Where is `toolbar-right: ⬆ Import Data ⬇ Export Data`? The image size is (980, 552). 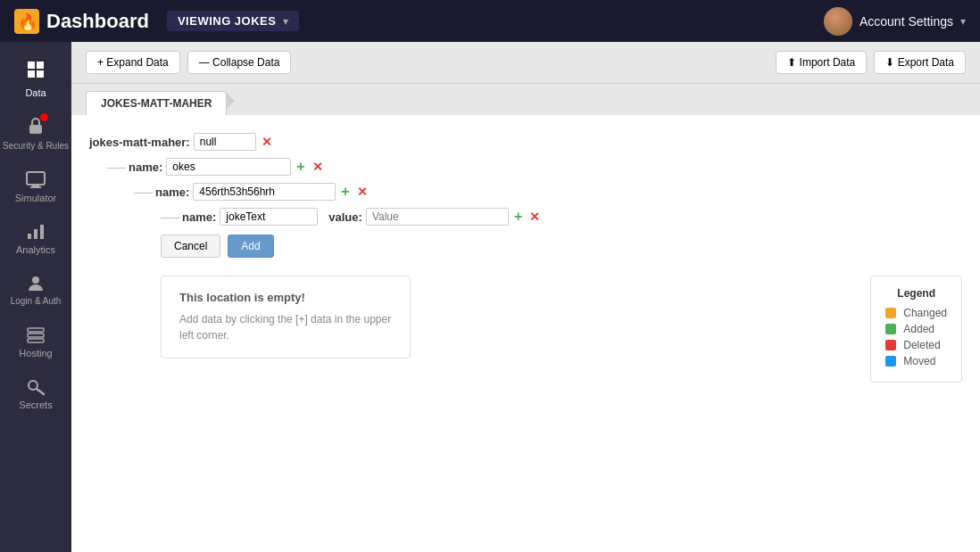
toolbar-right: ⬆ Import Data ⬇ Export Data is located at coordinates (871, 62).